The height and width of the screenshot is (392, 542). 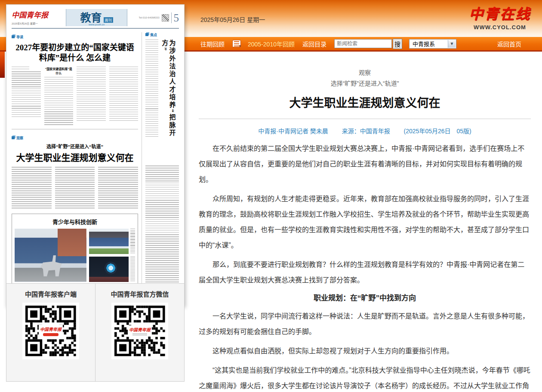 I want to click on qr-app-label: 中国青年报客户端, so click(x=51, y=294).